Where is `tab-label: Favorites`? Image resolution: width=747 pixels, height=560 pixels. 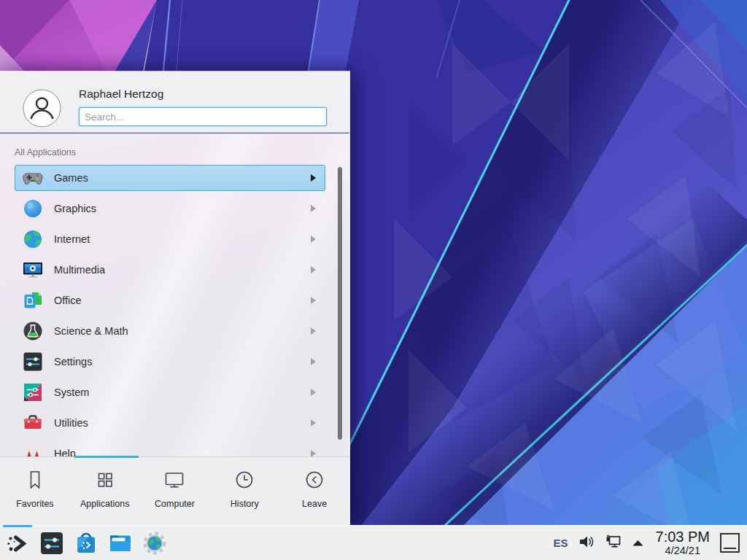 tab-label: Favorites is located at coordinates (35, 504).